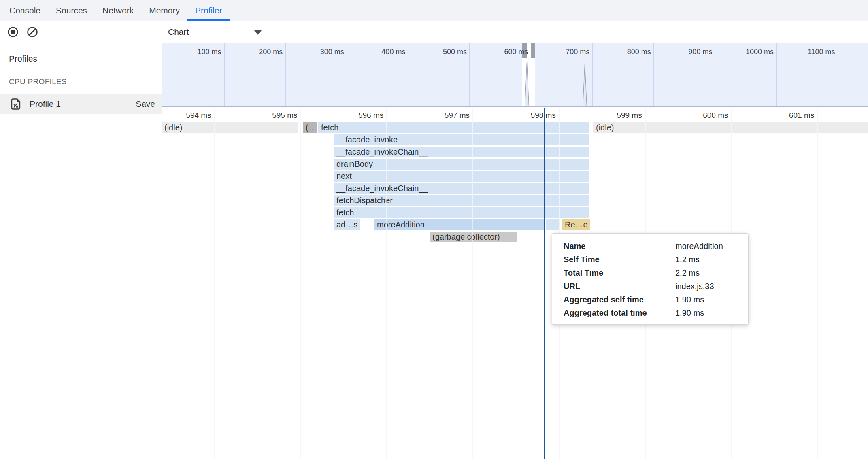 The height and width of the screenshot is (459, 868). I want to click on tab-memory: Memory, so click(164, 11).